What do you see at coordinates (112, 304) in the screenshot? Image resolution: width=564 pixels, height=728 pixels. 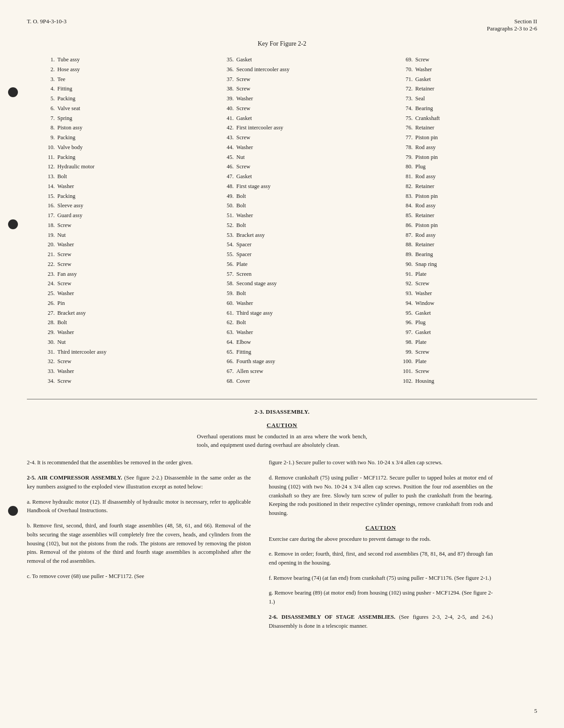 I see `key-label: Pin` at bounding box center [112, 304].